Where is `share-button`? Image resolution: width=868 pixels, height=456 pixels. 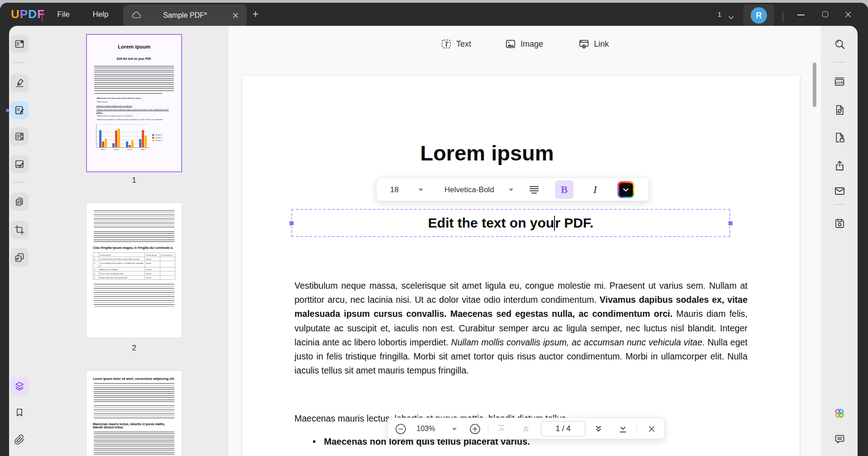
share-button is located at coordinates (839, 165).